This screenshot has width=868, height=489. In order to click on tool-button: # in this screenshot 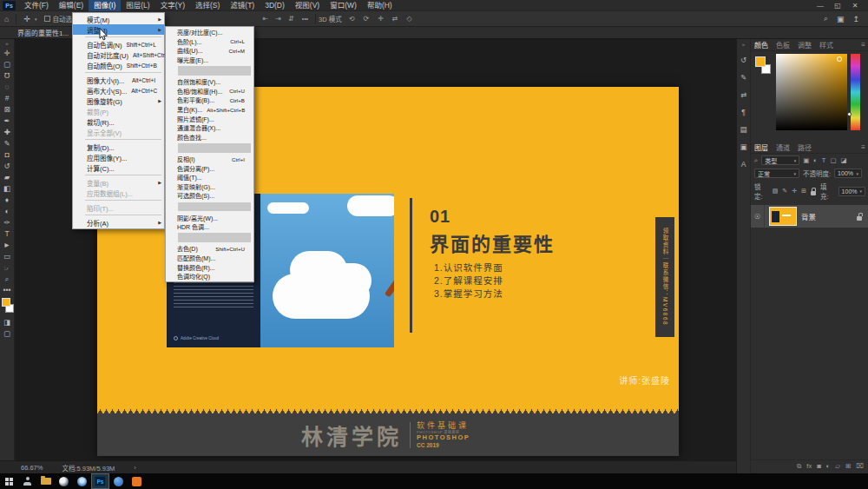, I will do `click(7, 99)`.